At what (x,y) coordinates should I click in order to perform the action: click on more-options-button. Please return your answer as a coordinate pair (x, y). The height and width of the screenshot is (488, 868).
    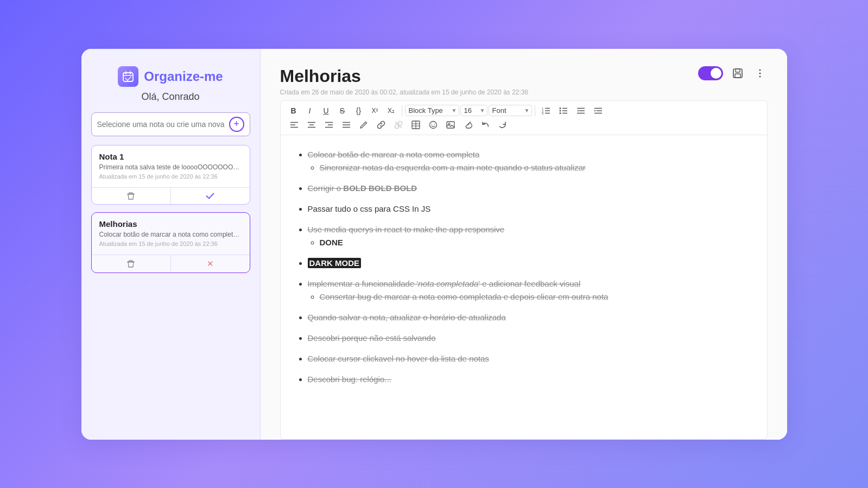
    Looking at the image, I should click on (760, 73).